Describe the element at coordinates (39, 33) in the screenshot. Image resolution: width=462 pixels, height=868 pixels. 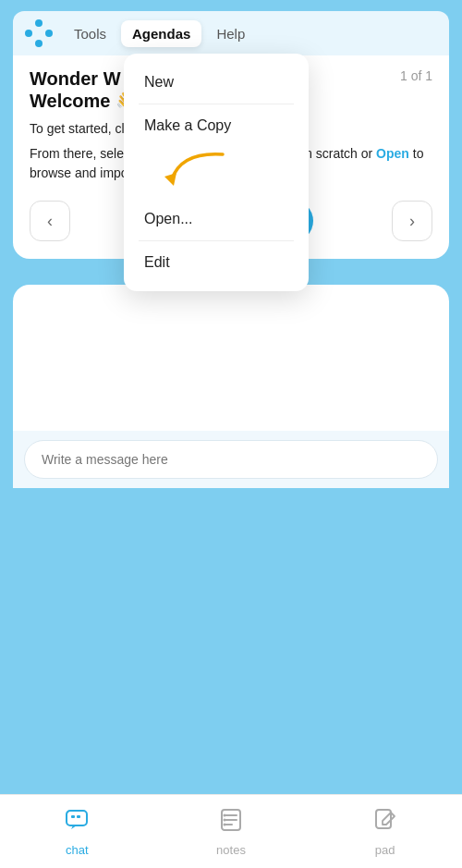
I see `app-logo` at that location.